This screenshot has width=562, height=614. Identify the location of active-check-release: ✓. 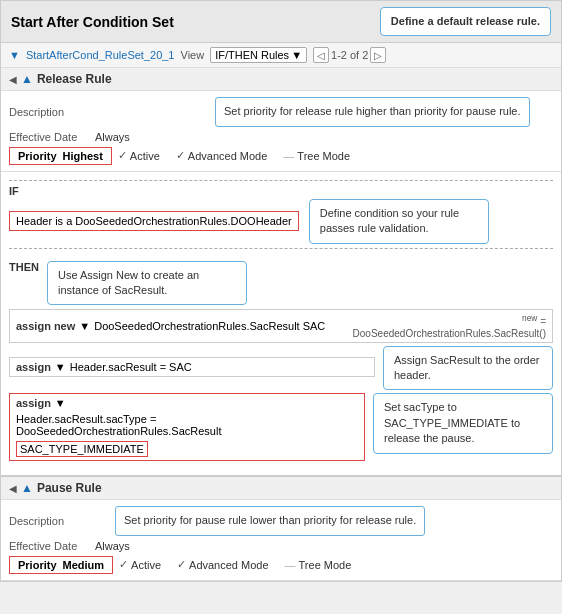
(122, 156).